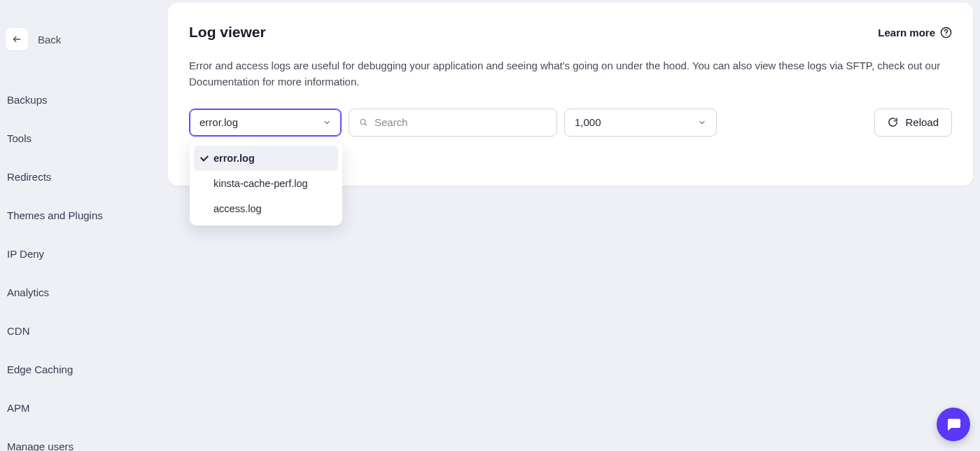 The width and height of the screenshot is (980, 451). I want to click on back-button, so click(17, 39).